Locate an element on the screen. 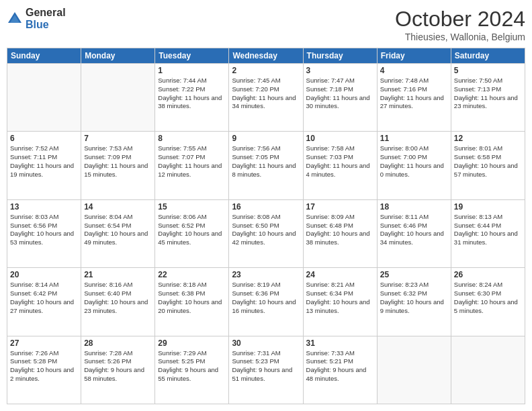 This screenshot has width=532, height=411. location: Thieusies, Wallonia, Belgium is located at coordinates (460, 37).